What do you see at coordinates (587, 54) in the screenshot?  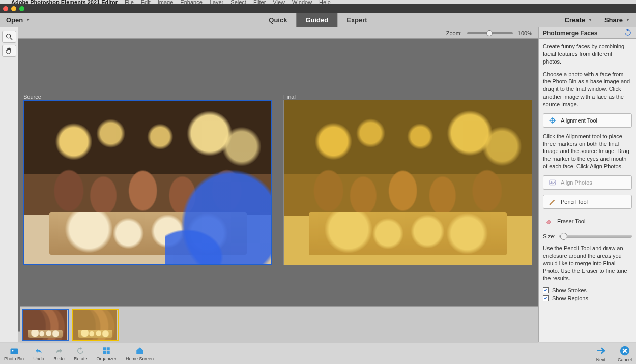 I see `panel-intro-1: Create funny faces by combining facial f…` at bounding box center [587, 54].